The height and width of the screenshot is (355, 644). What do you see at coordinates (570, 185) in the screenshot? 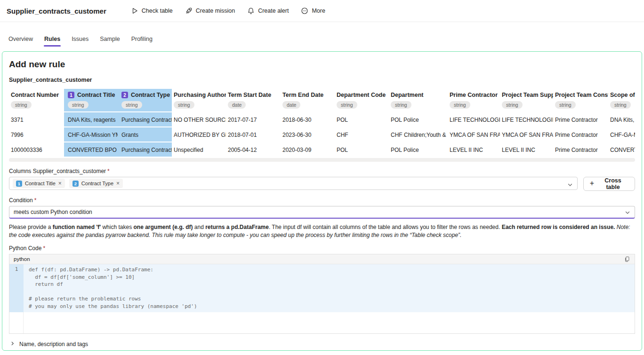
I see `chevron-down-icon` at bounding box center [570, 185].